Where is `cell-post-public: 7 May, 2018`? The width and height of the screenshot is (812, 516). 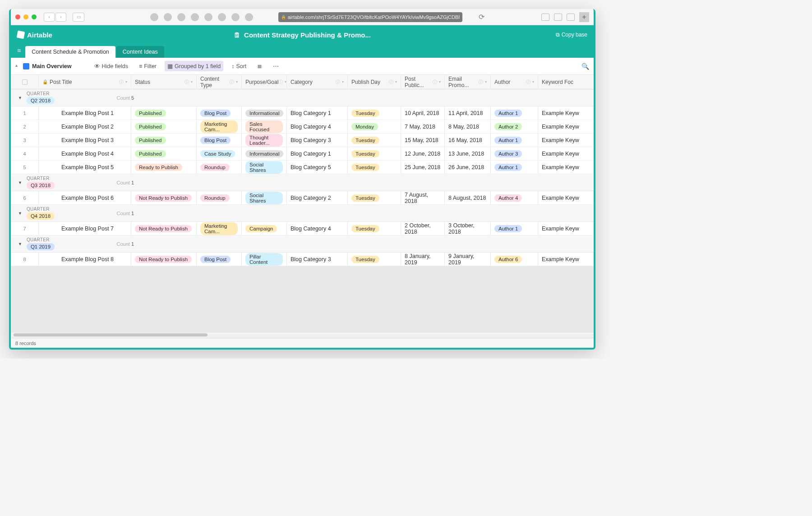 cell-post-public: 7 May, 2018 is located at coordinates (423, 126).